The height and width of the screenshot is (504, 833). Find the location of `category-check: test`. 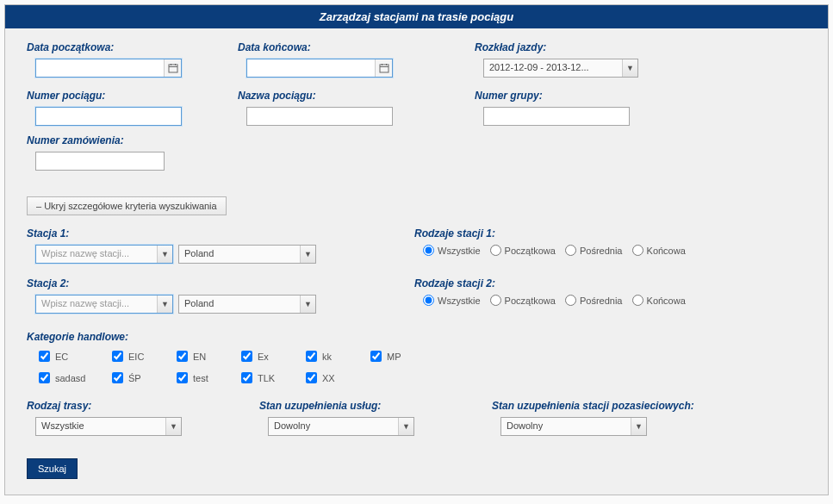

category-check: test is located at coordinates (205, 377).